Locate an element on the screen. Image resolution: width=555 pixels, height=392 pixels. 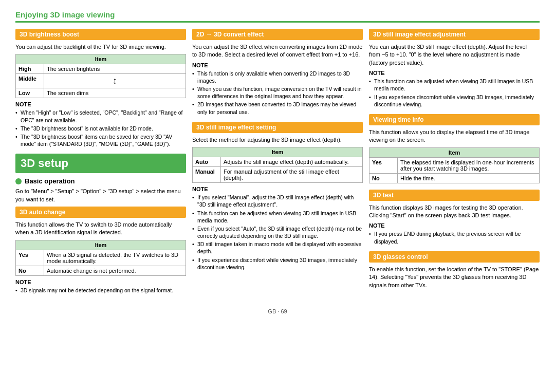
viewing-time-header: Item is located at coordinates (454, 152).